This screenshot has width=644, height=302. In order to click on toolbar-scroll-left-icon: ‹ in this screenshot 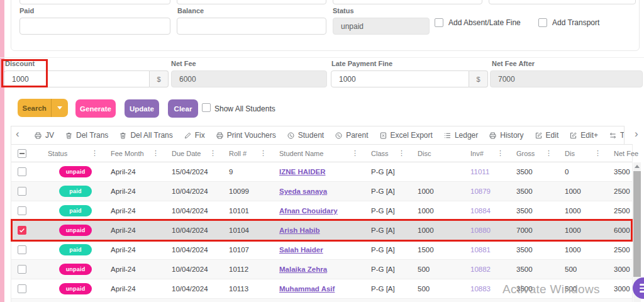, I will do `click(18, 134)`.